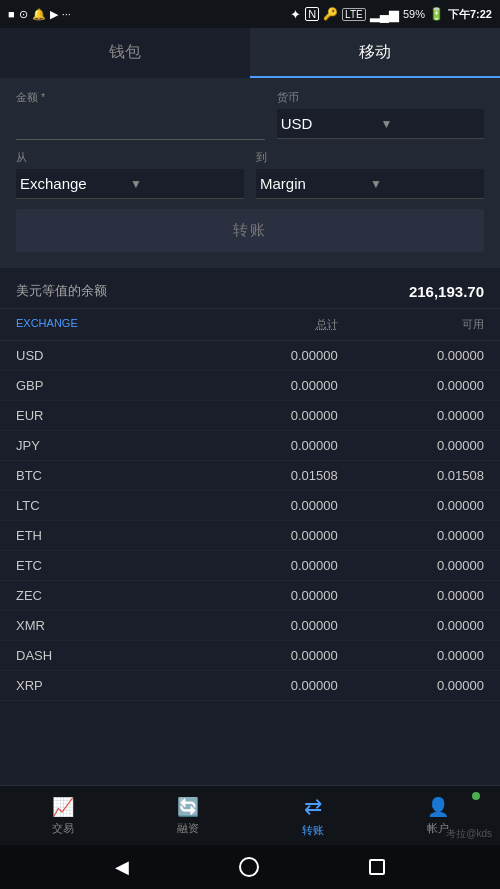  Describe the element at coordinates (122, 867) in the screenshot. I see `back-button: ◀` at that location.